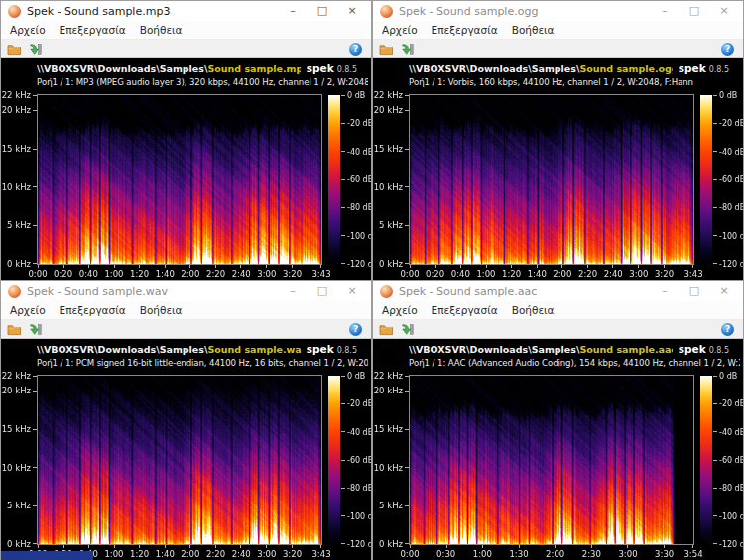 This screenshot has width=744, height=560. Describe the element at coordinates (63, 274) in the screenshot. I see `x-tick-label: 0:20` at that location.